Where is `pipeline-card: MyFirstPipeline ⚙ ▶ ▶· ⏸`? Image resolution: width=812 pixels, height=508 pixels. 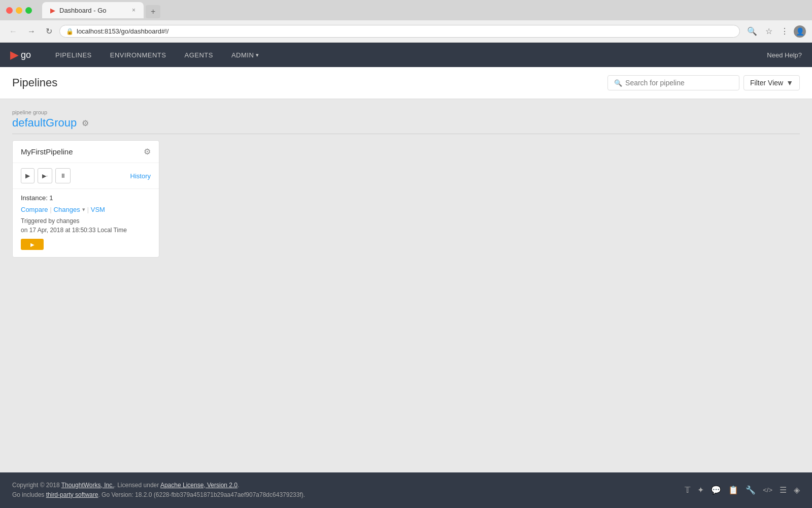 pipeline-card: MyFirstPipeline ⚙ ▶ ▶· ⏸ is located at coordinates (86, 199).